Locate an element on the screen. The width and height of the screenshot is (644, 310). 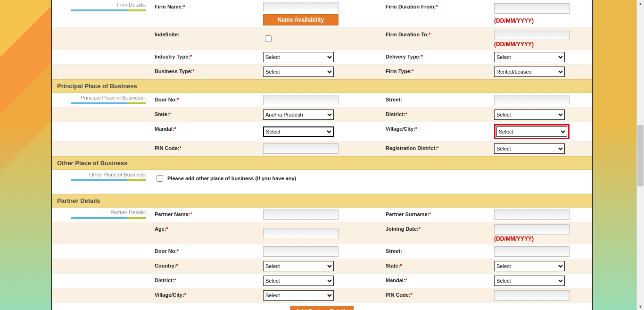
label-partner-state: State:* is located at coordinates (435, 266).